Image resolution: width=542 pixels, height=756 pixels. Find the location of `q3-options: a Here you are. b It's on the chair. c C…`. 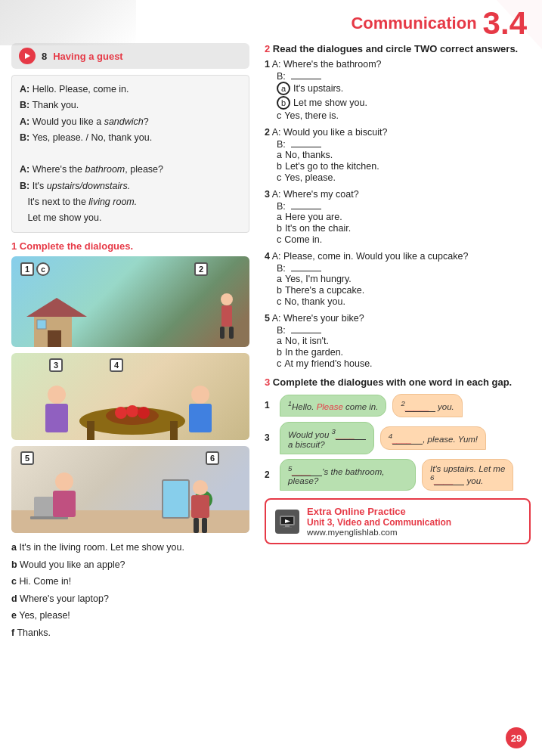

q3-options: a Here you are. b It's on the chair. c C… is located at coordinates (398, 228).